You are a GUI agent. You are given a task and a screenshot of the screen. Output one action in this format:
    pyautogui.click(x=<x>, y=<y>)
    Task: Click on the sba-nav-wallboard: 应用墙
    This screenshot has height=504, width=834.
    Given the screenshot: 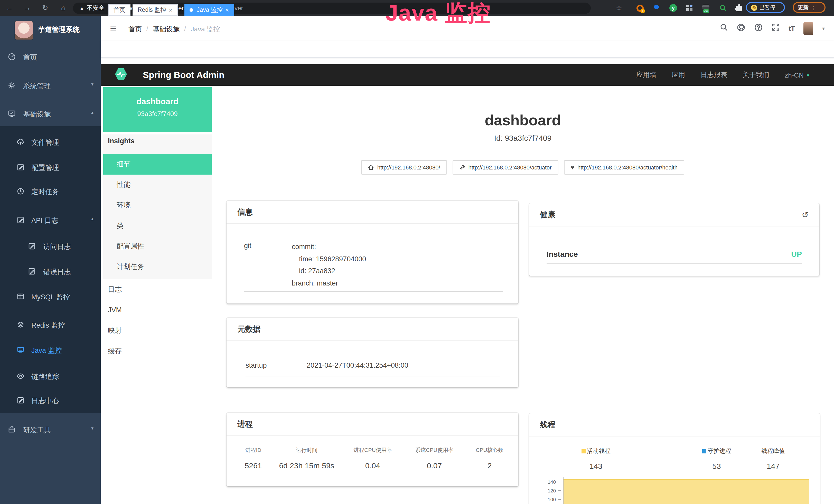 What is the action you would take?
    pyautogui.click(x=646, y=75)
    